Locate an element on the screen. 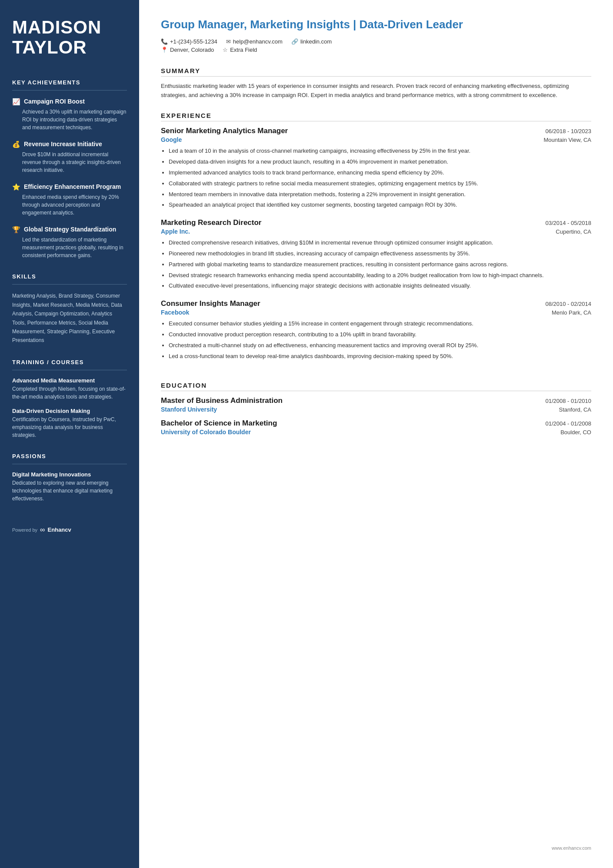 The width and height of the screenshot is (613, 868). bullet-item: Collaborated with strategic partners to … is located at coordinates (380, 184).